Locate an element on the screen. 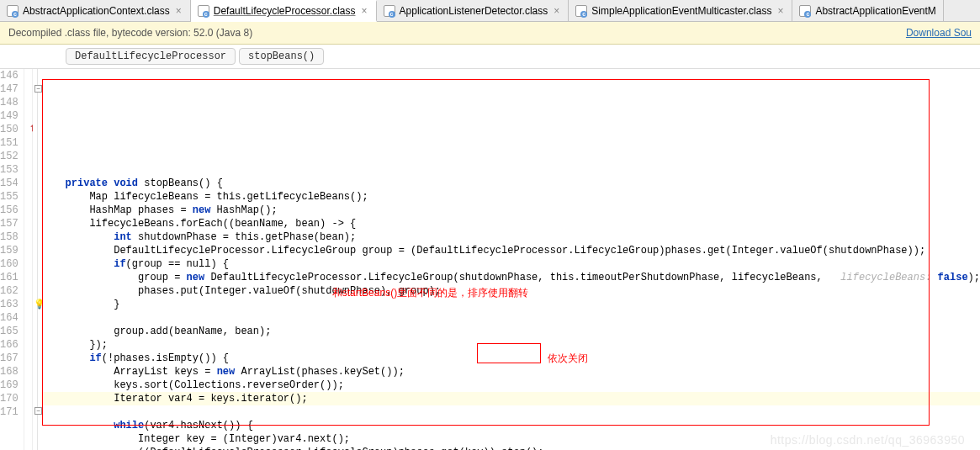  editor-tabs: AbstractApplicationContext.class × Defau… is located at coordinates (490, 11).